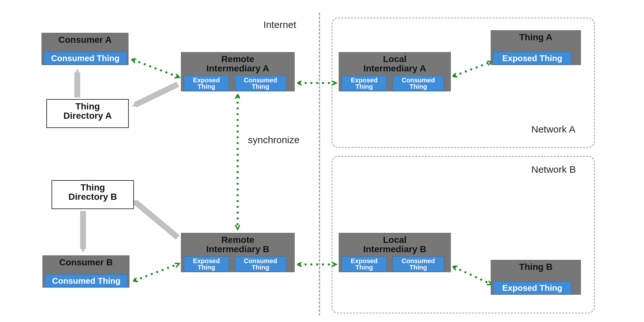  Describe the element at coordinates (536, 48) in the screenshot. I see `thing-a-box: Thing A Exposed Thing` at that location.